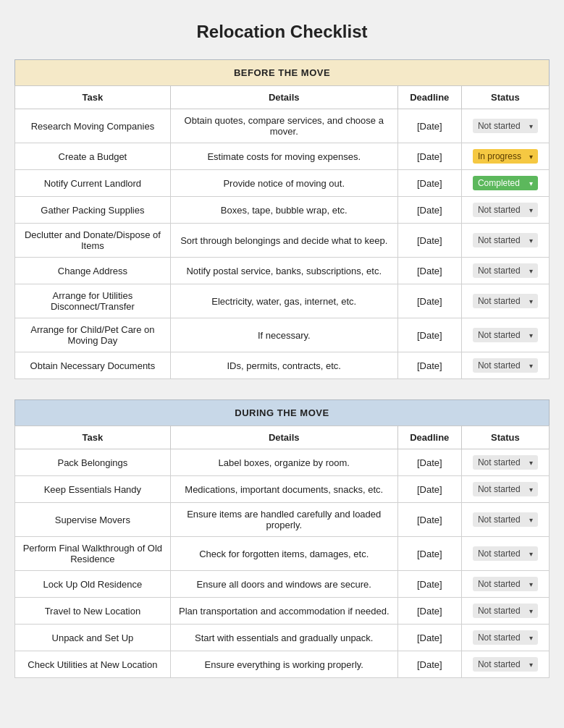  What do you see at coordinates (282, 611) in the screenshot?
I see `table-row: Travel to New LocationPlan transportatio…` at bounding box center [282, 611].